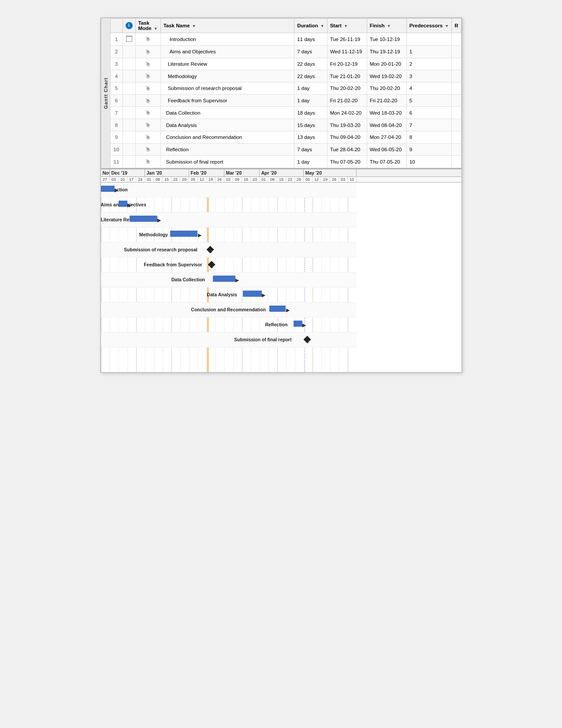 The image size is (562, 728). I want to click on task-finish: Mon 20-01-20, so click(387, 64).